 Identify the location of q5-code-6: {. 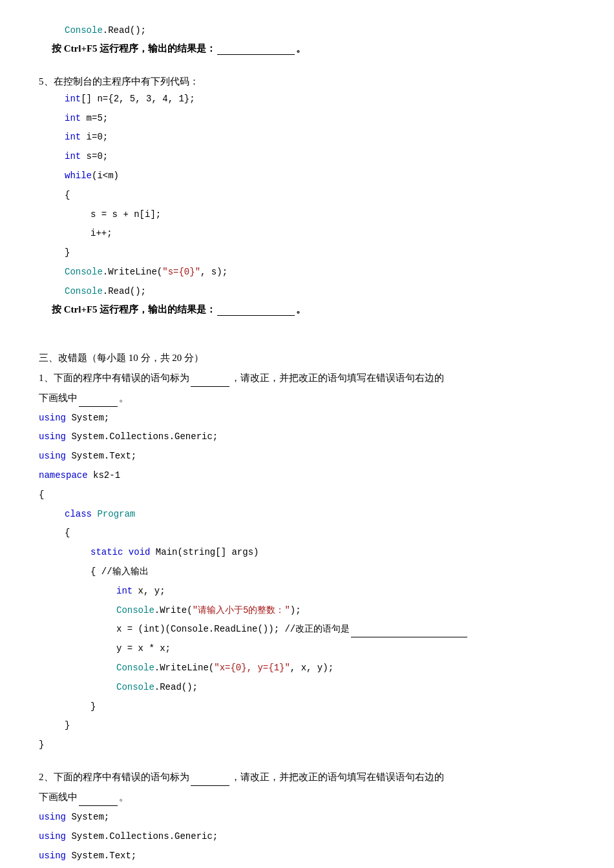
(307, 196).